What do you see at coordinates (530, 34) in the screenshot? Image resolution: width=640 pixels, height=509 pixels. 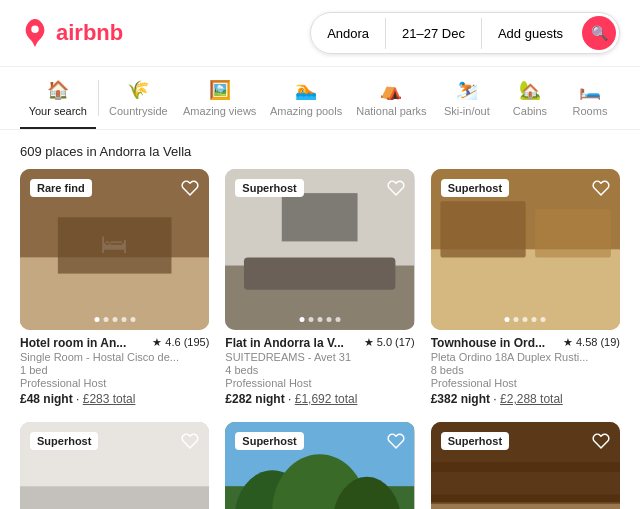 I see `guests-segment: Add guests` at bounding box center [530, 34].